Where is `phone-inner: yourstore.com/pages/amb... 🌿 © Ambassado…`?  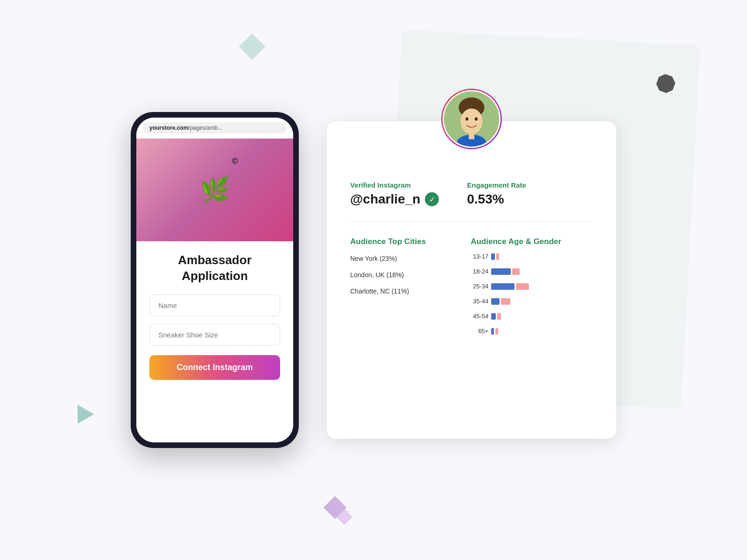 phone-inner: yourstore.com/pages/amb... 🌿 © Ambassado… is located at coordinates (215, 280).